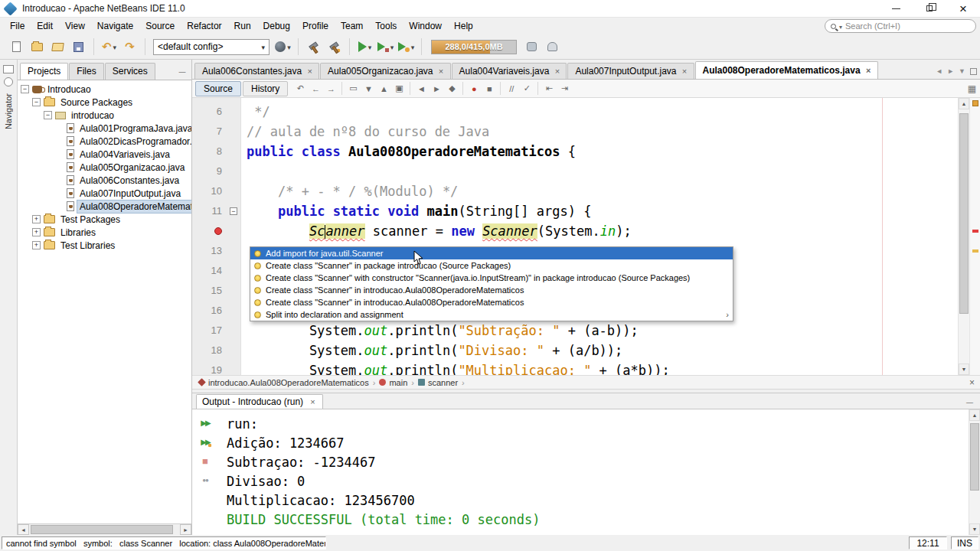 This screenshot has width=980, height=551. Describe the element at coordinates (929, 8) in the screenshot. I see `restore-button` at that location.